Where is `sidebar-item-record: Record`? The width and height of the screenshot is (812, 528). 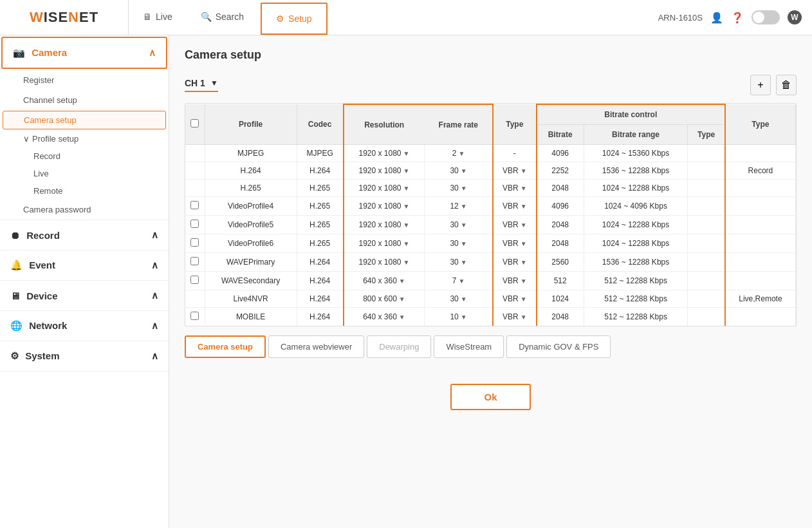 sidebar-item-record: Record is located at coordinates (89, 156).